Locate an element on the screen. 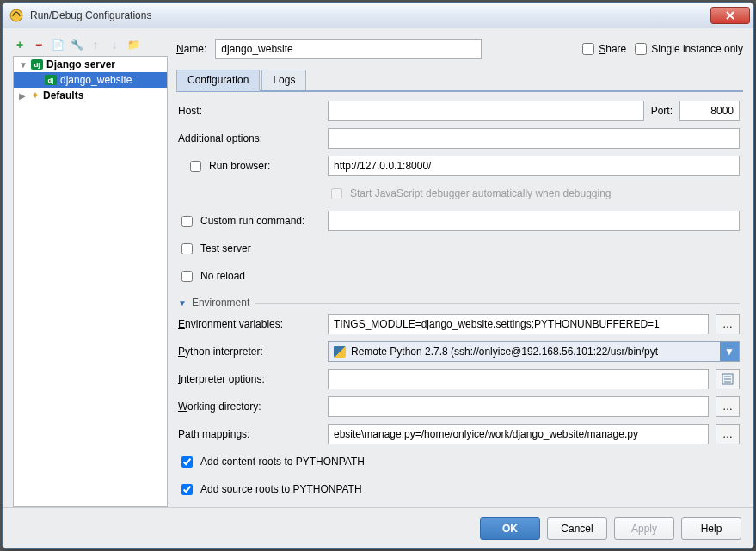 The width and height of the screenshot is (756, 551). help-button: Help is located at coordinates (711, 529).